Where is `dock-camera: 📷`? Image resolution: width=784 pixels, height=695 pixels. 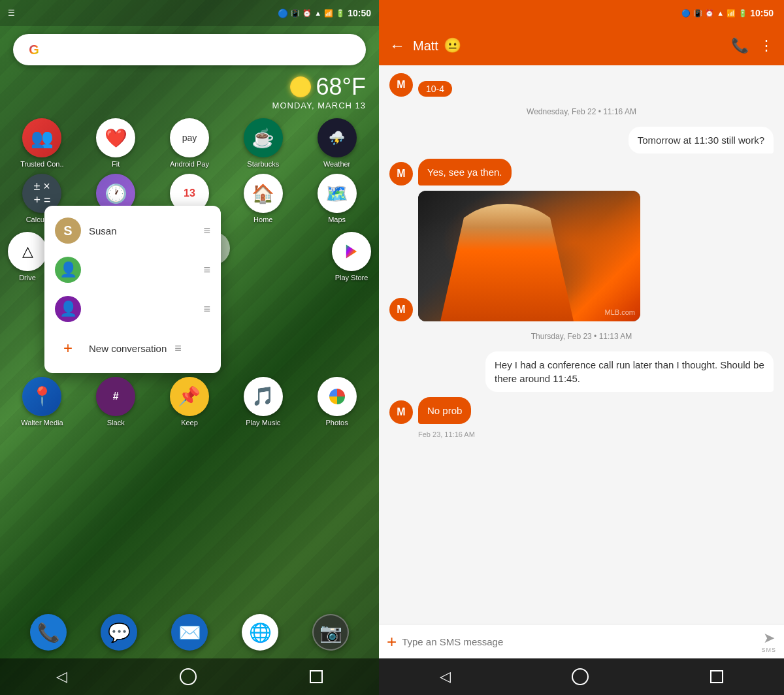
dock-camera: 📷 is located at coordinates (331, 632).